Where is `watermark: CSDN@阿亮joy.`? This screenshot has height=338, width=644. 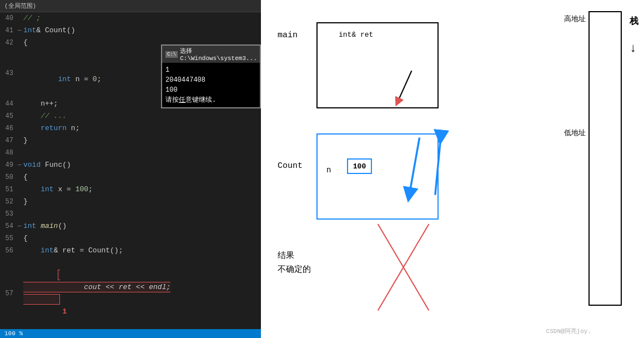
watermark: CSDN@阿亮joy. is located at coordinates (568, 331).